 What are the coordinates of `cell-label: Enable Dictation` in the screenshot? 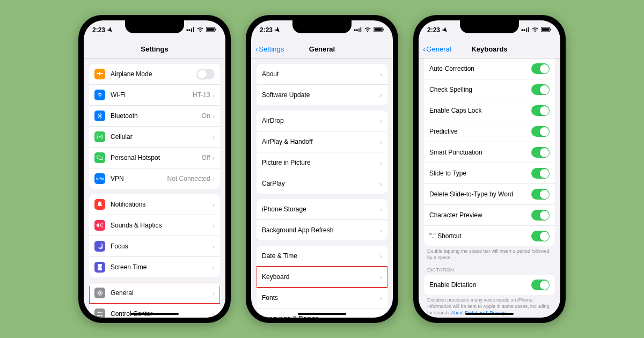 It's located at (480, 285).